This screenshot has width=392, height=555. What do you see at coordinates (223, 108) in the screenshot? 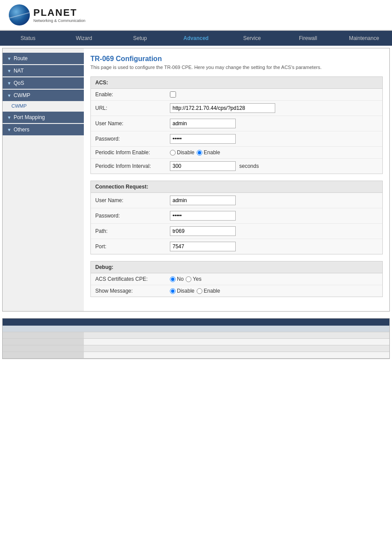
I see `acs-url-input` at bounding box center [223, 108].